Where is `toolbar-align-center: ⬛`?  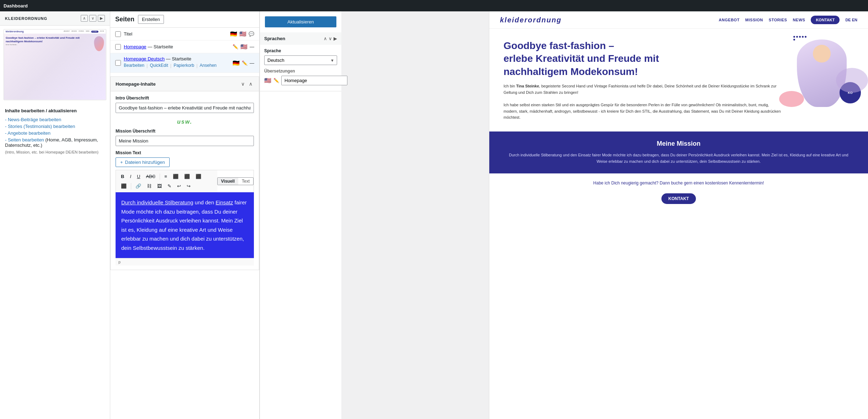 toolbar-align-center: ⬛ is located at coordinates (187, 176).